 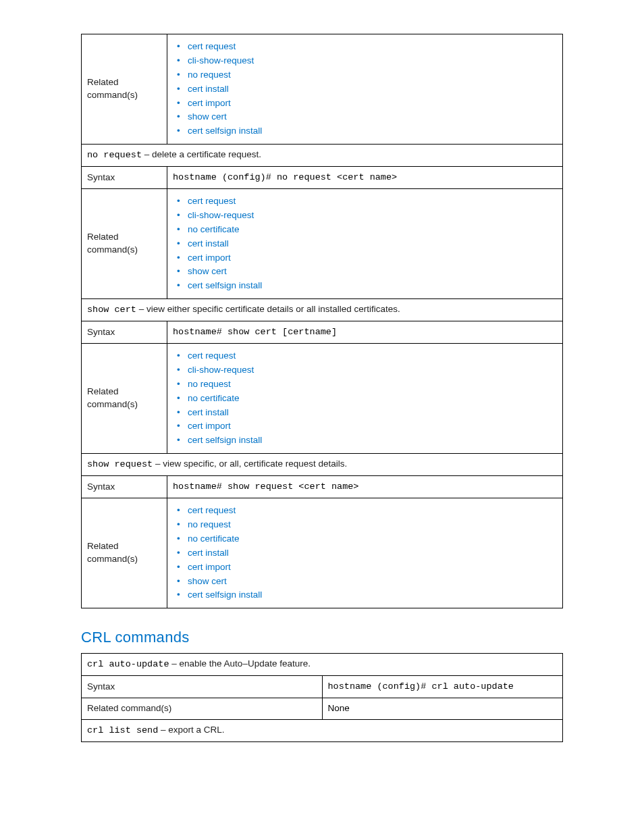 What do you see at coordinates (421, 686) in the screenshot?
I see `syntax-code: hostname (config)# crl auto-update` at bounding box center [421, 686].